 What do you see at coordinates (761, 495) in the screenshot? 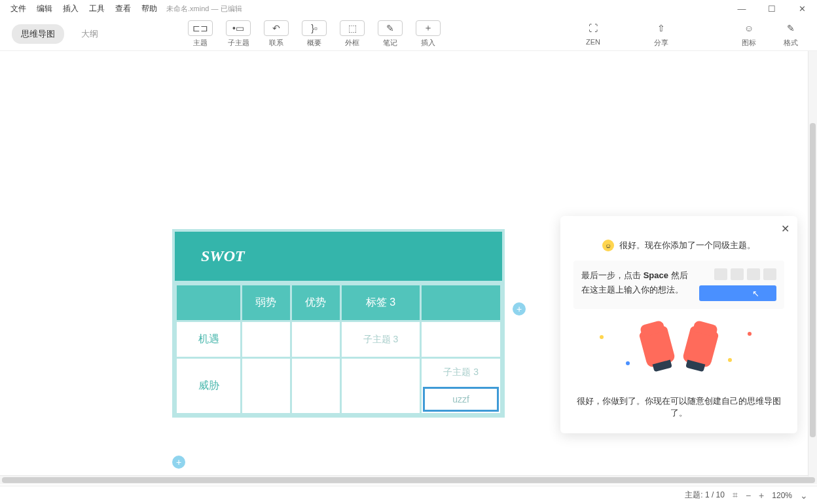
I see `zoom-in-button: +` at bounding box center [761, 495].